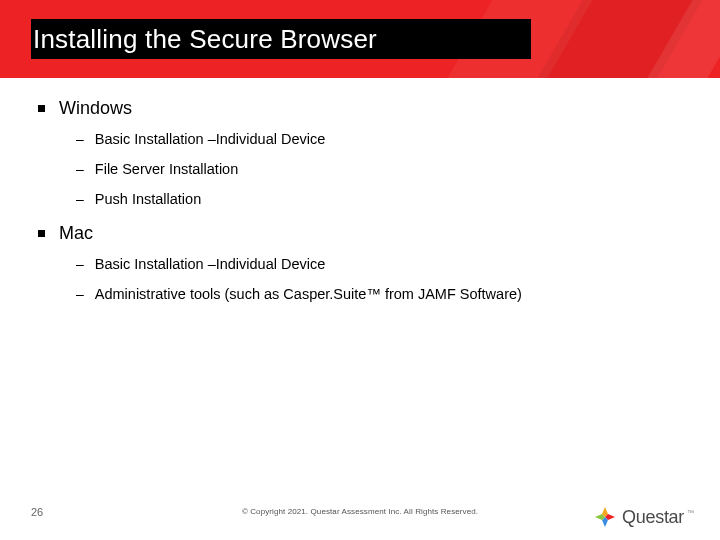 The width and height of the screenshot is (720, 540). What do you see at coordinates (377, 199) in the screenshot?
I see `list-item: – Push Installation` at bounding box center [377, 199].